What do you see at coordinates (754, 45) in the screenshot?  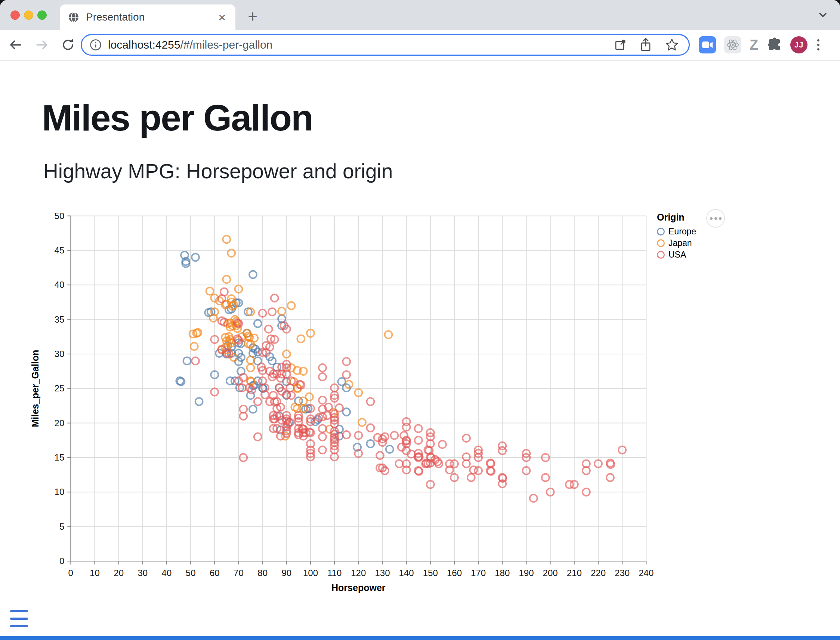 I see `z-extension-icon: Z` at bounding box center [754, 45].